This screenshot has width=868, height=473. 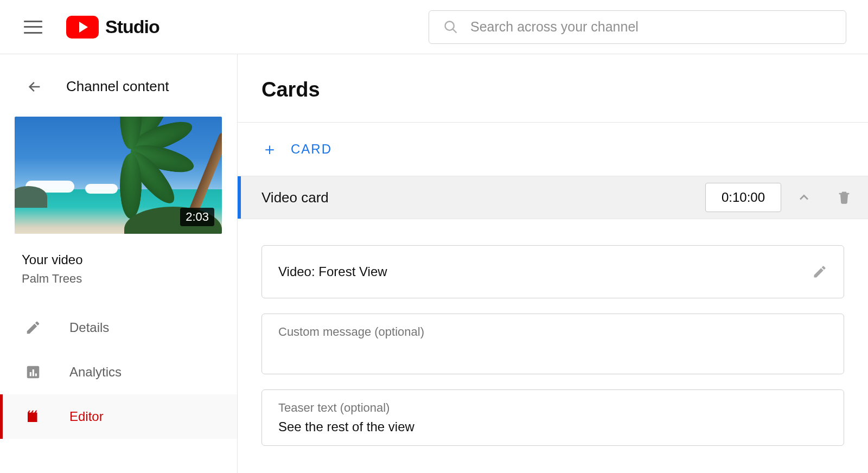 I want to click on custom-message-field: Custom message (optional), so click(x=553, y=344).